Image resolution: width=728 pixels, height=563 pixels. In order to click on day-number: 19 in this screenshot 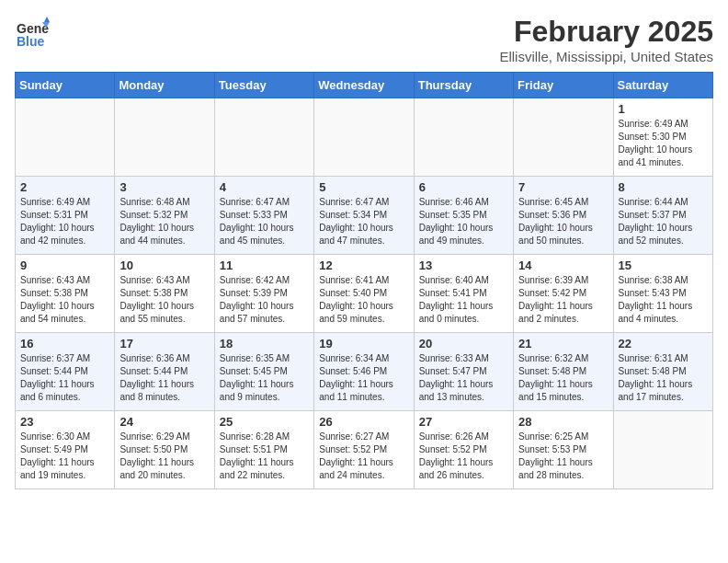, I will do `click(364, 344)`.